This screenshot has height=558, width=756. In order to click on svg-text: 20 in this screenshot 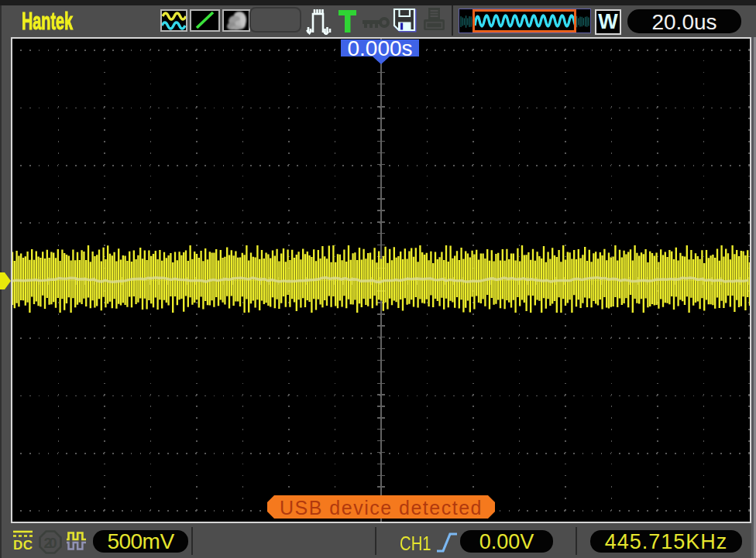, I will do `click(51, 543)`.